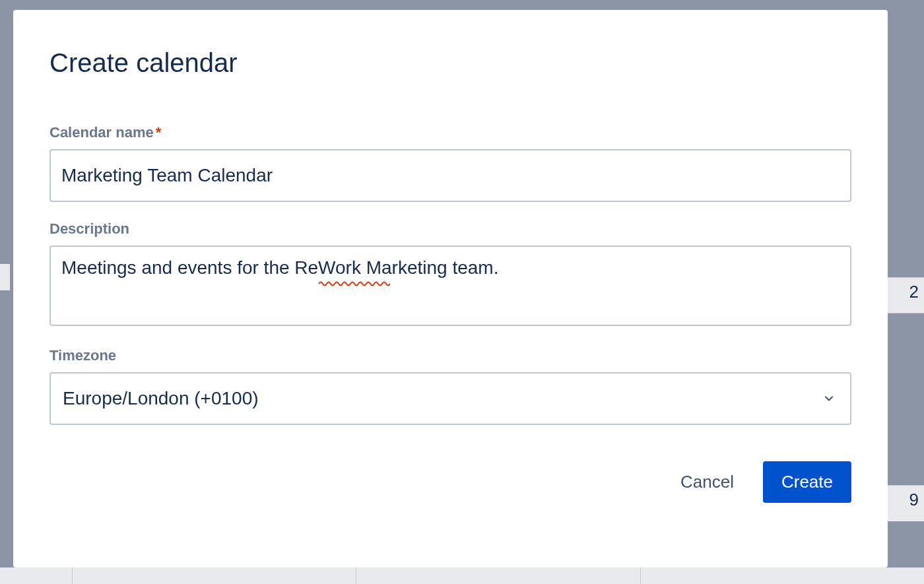 This screenshot has height=584, width=924. Describe the element at coordinates (906, 503) in the screenshot. I see `grid-date-cell: 9` at that location.